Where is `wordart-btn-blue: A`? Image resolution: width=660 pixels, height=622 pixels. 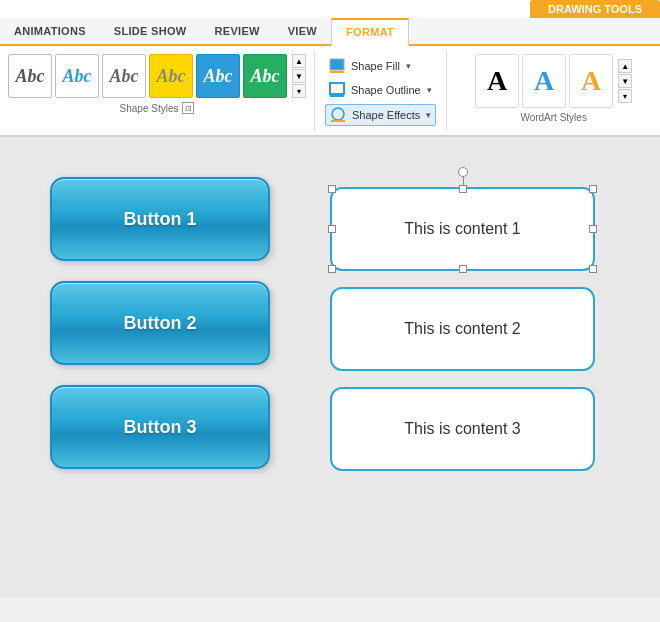 wordart-btn-blue: A is located at coordinates (544, 81).